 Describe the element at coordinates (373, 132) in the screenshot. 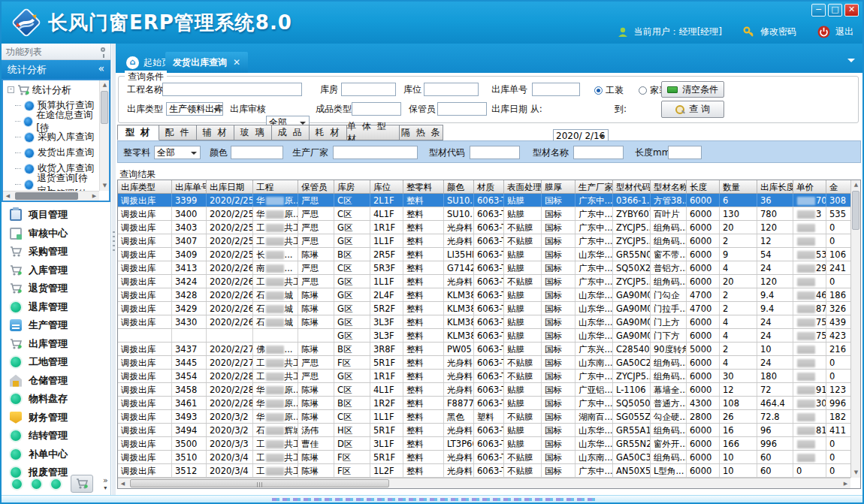

I see `material-tab-单体型材: 单 体 型 材` at that location.